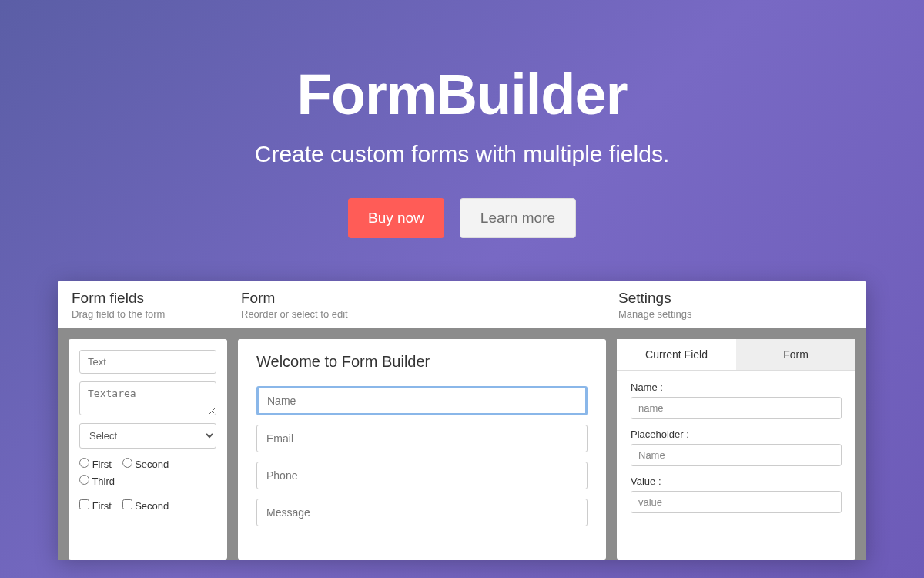  What do you see at coordinates (430, 305) in the screenshot?
I see `form-column-header: Form Reorder or select to edit` at bounding box center [430, 305].